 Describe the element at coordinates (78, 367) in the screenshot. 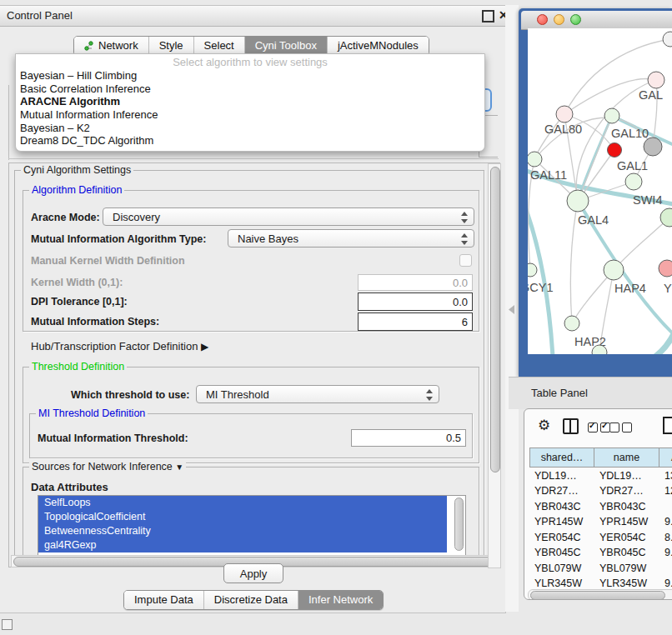

I see `threshold-definition-title: Threshold Definition` at that location.